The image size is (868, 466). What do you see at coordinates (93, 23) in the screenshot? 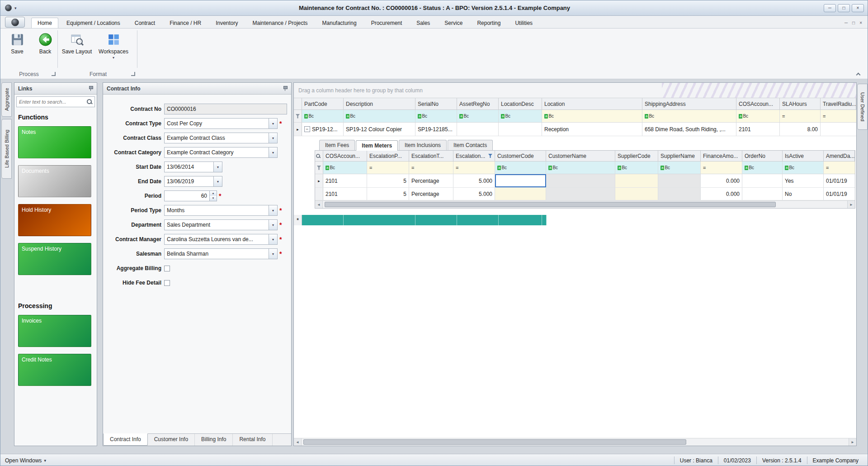
I see `tab-equipment-locations: Equipment / Locations` at bounding box center [93, 23].